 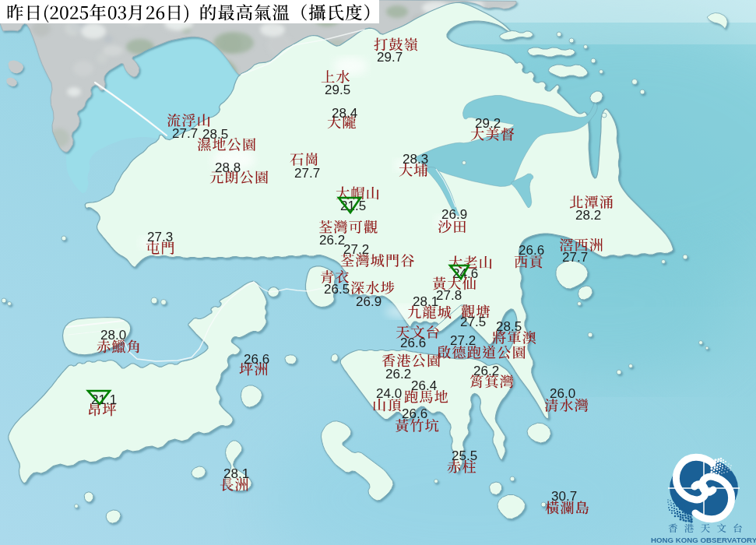 I want to click on svg-text: 26.5, so click(x=336, y=290).